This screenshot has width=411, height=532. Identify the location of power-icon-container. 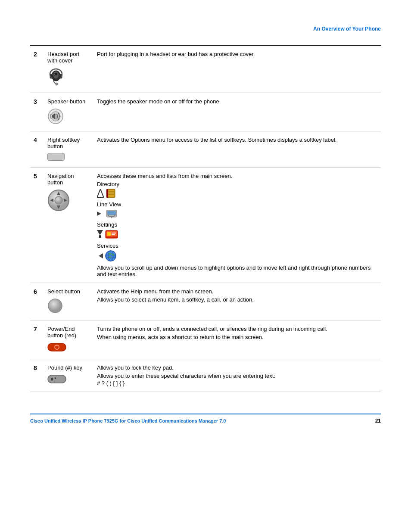
(69, 348).